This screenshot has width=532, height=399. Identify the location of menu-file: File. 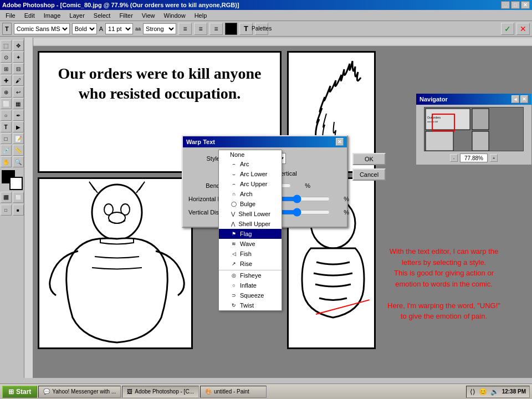
(11, 16).